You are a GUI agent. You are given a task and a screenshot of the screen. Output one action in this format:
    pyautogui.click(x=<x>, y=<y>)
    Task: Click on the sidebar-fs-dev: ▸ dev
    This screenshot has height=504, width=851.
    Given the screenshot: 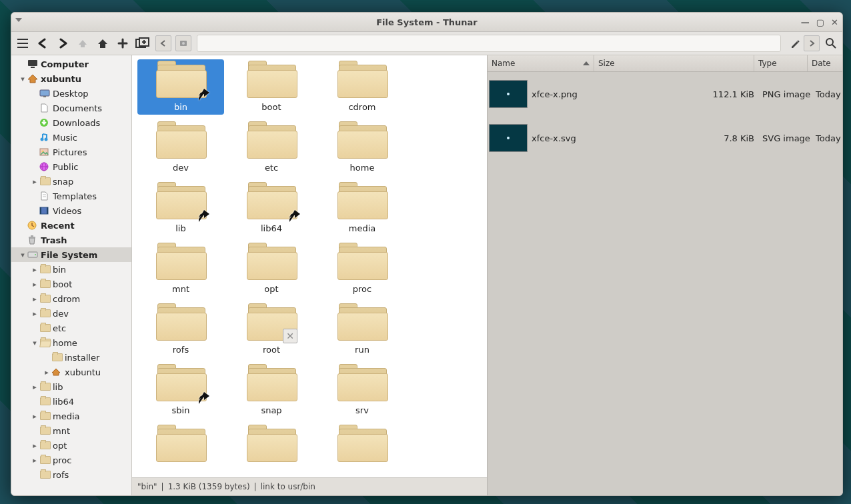 What is the action you would take?
    pyautogui.click(x=71, y=313)
    